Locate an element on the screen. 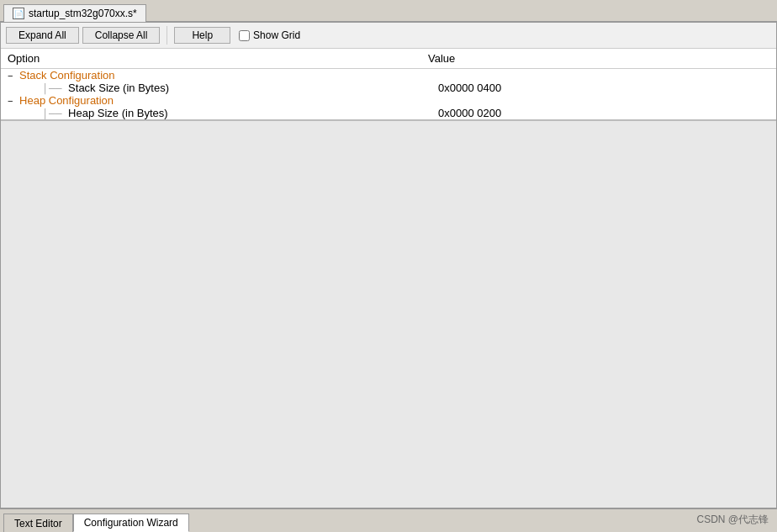 Image resolution: width=777 pixels, height=532 pixels. toolbar: Expand All Collapse All Help Show Grid is located at coordinates (388, 35).